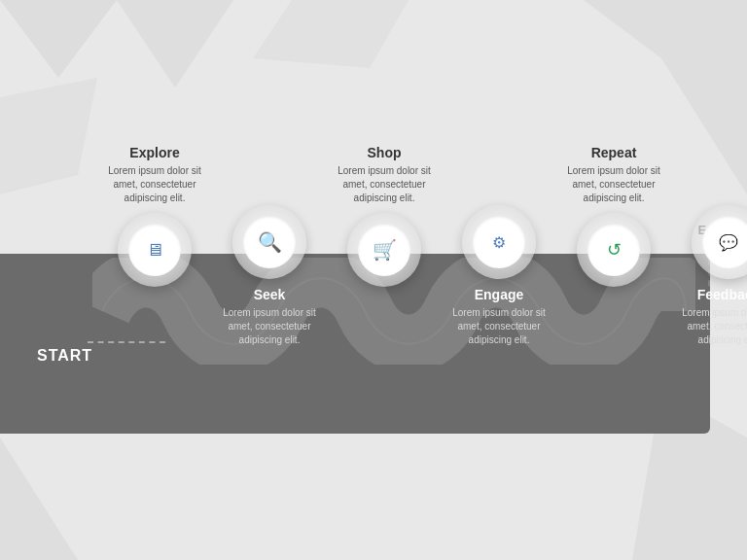  Describe the element at coordinates (500, 295) in the screenshot. I see `step-engage-title: Engage` at that location.